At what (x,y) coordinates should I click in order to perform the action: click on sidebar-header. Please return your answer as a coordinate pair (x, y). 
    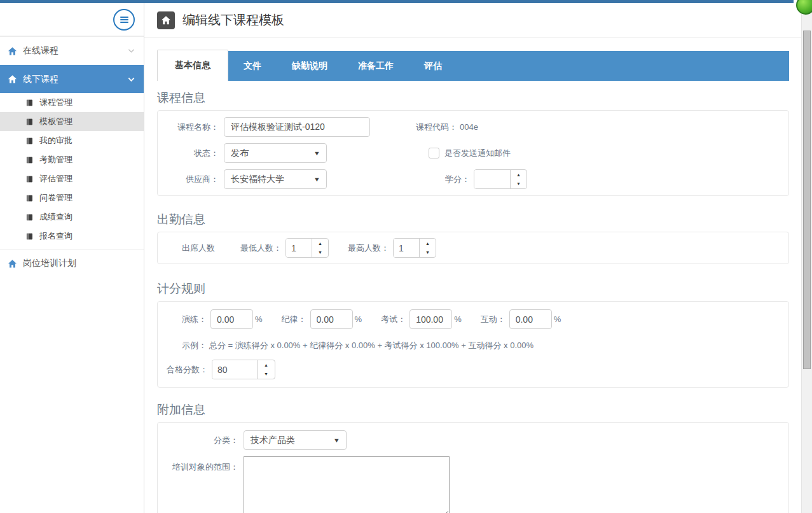
    Looking at the image, I should click on (72, 20).